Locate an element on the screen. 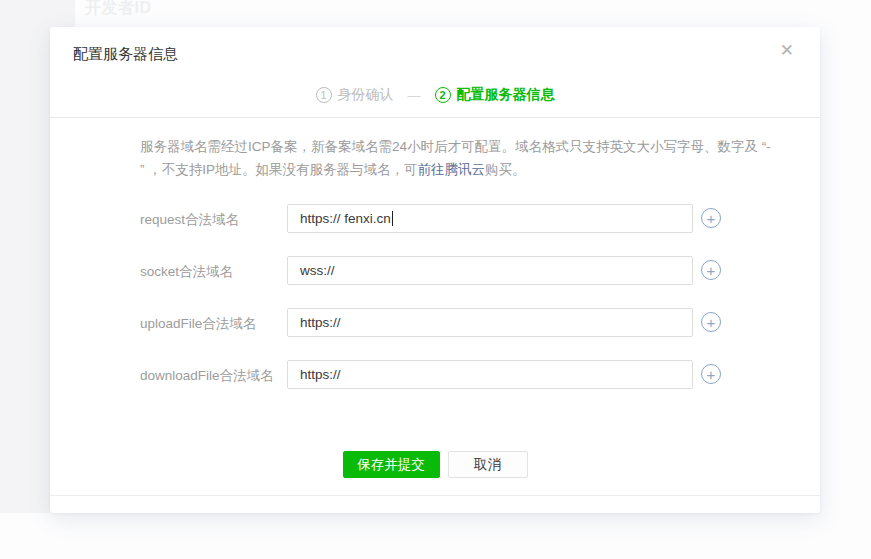  form-row-request-domain: request合法域名 https:// fenxi.cn + is located at coordinates (435, 218).